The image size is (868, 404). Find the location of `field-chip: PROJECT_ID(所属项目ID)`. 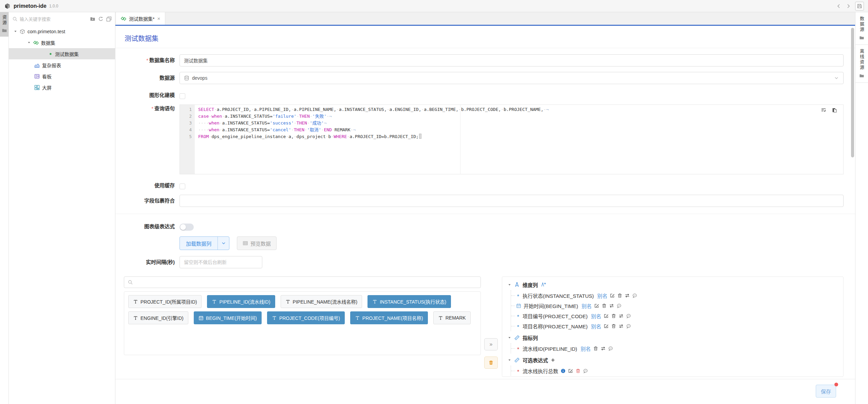

field-chip: PROJECT_ID(所属项目ID) is located at coordinates (165, 302).